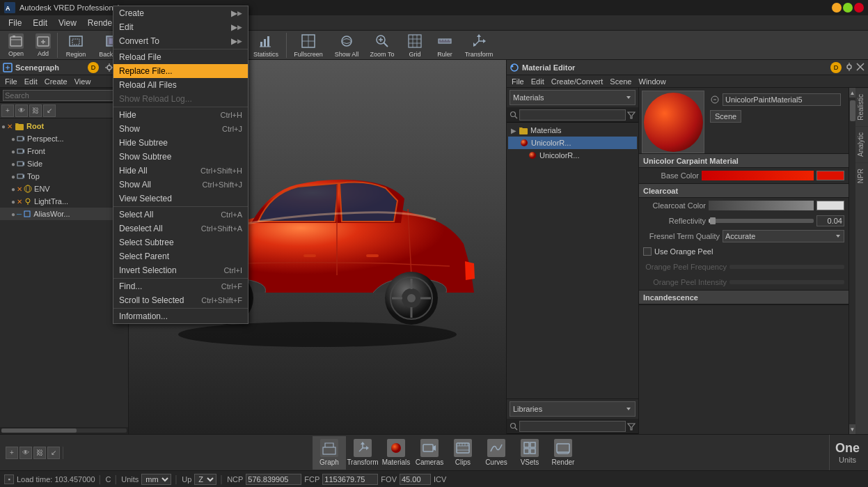 This screenshot has width=868, height=487. I want to click on ctx-select-parent: Select Parent, so click(181, 256).